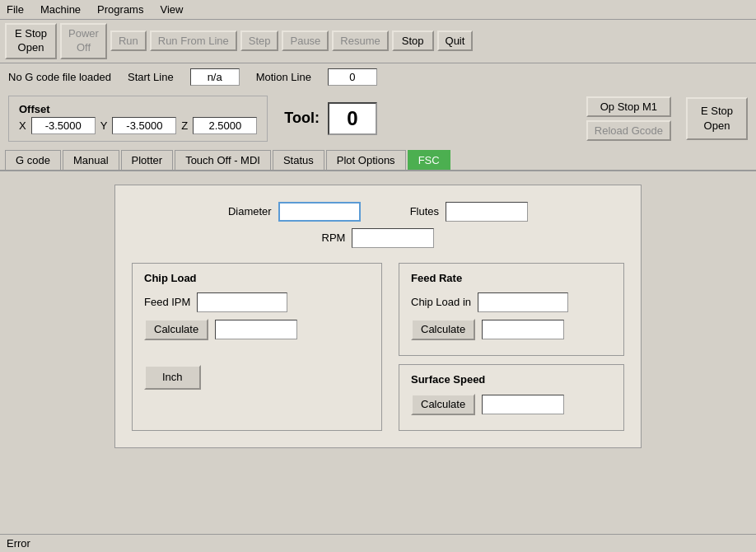  I want to click on tool-display: Tool: 0, so click(331, 119).